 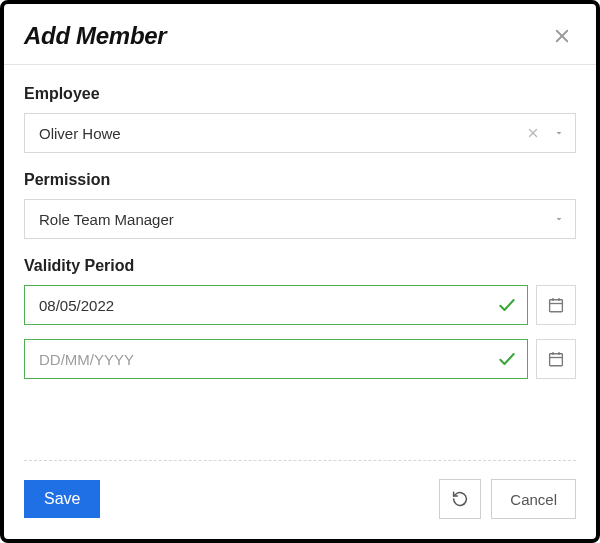 I want to click on undo-icon, so click(x=460, y=499).